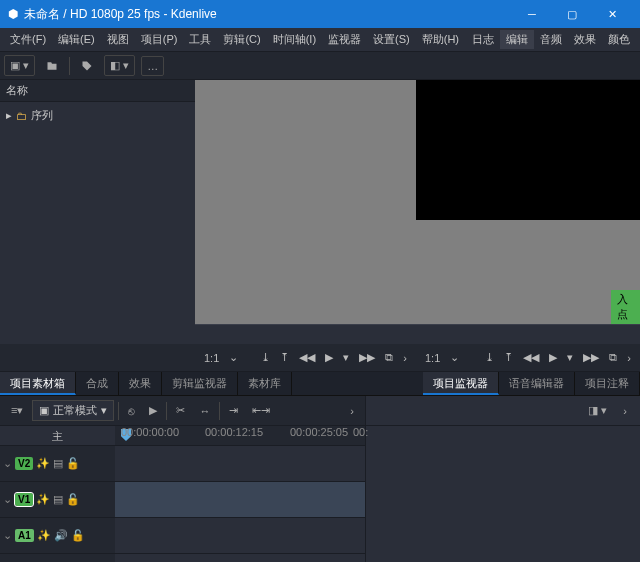 This screenshot has width=640, height=562. Describe the element at coordinates (346, 358) in the screenshot. I see `play-drop-icon: ▾` at that location.